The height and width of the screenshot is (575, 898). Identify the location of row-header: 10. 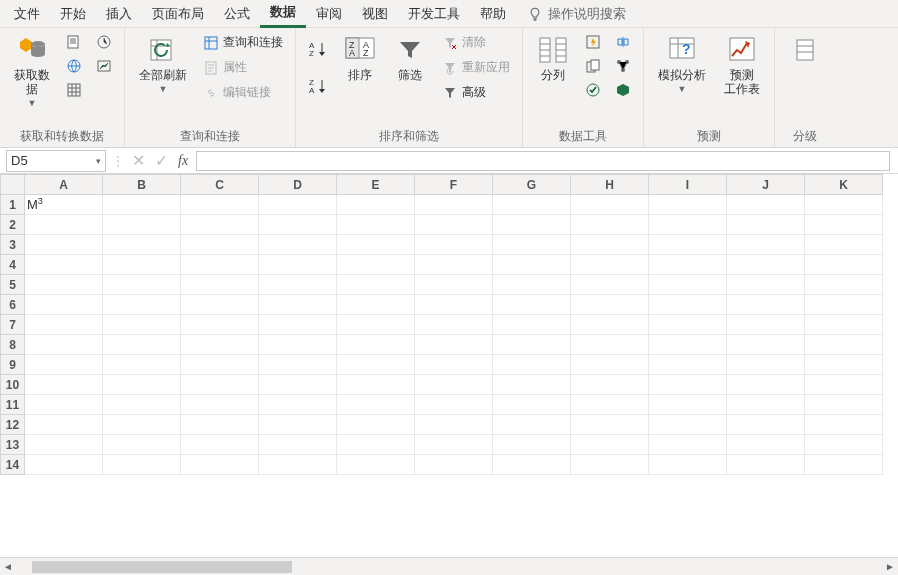
(13, 385).